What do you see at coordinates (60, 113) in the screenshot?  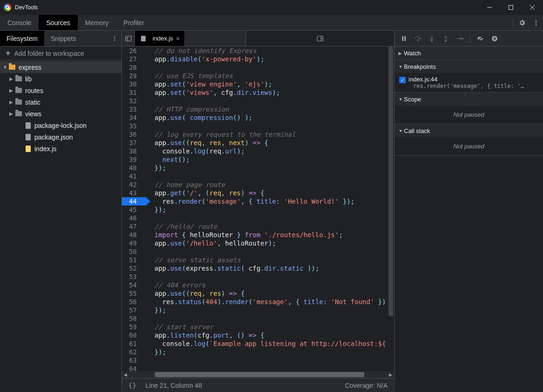 I see `folder-views: ▶views` at bounding box center [60, 113].